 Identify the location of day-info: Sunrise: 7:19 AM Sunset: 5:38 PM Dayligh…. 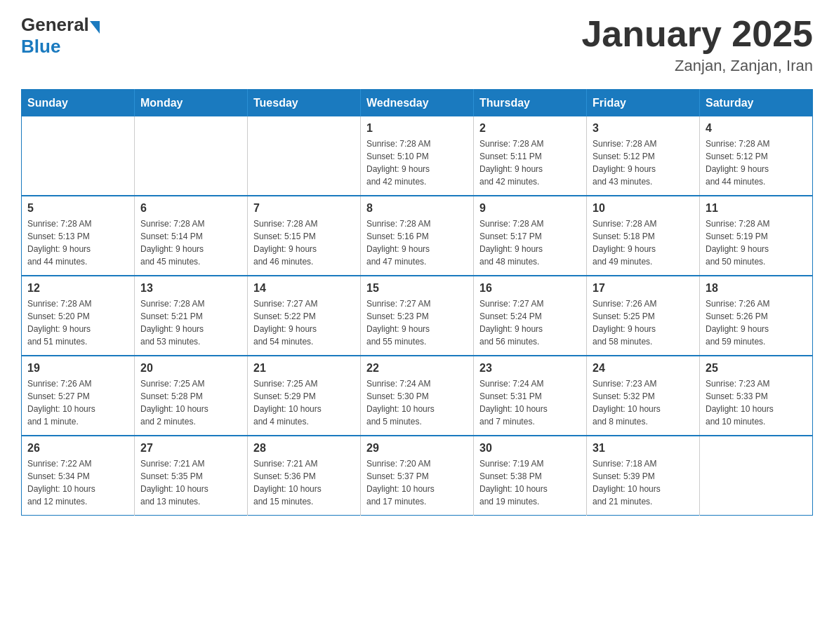
(530, 483).